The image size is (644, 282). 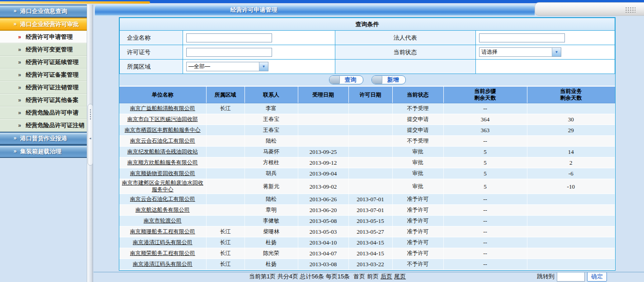 I want to click on page-nav-link: 后页, so click(x=386, y=276).